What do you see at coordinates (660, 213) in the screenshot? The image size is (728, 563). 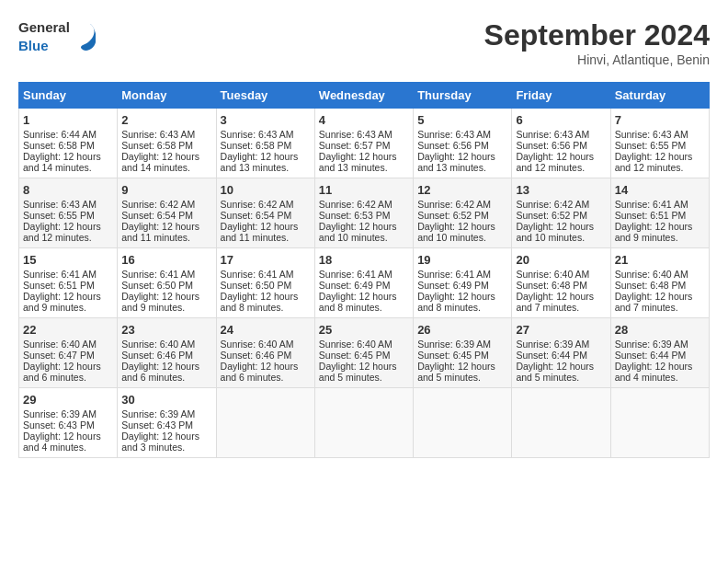 I see `calendar-cell: 14 Sunrise: 6:41 AM Sunset: 6:51 PM Dayl…` at bounding box center [660, 213].